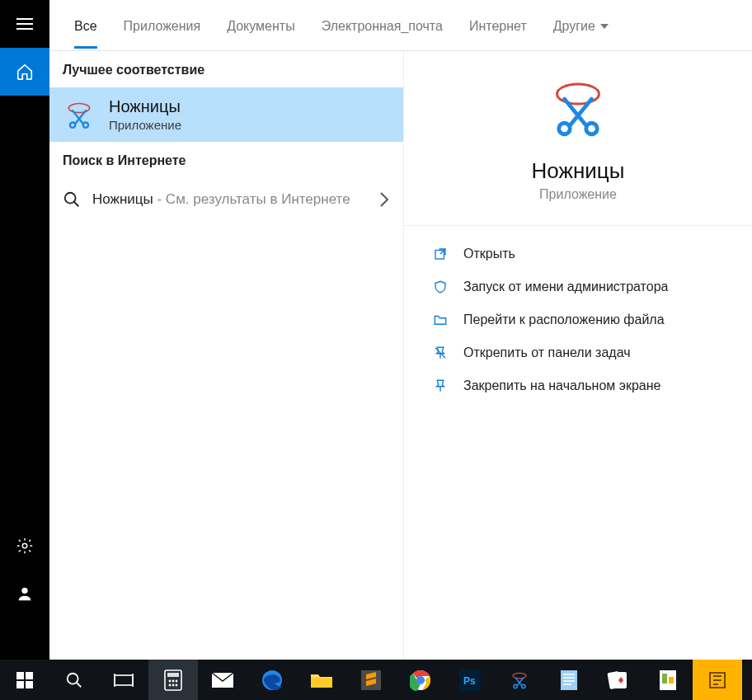 The height and width of the screenshot is (700, 752). Describe the element at coordinates (578, 353) in the screenshot. I see `action-unpin-taskbar: Открепить от панели задач` at that location.